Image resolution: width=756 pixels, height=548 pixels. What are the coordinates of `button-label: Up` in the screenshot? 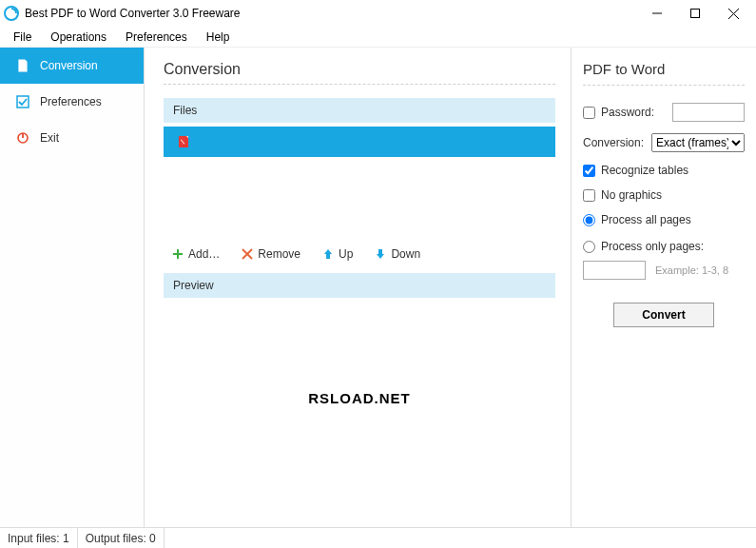 It's located at (346, 254).